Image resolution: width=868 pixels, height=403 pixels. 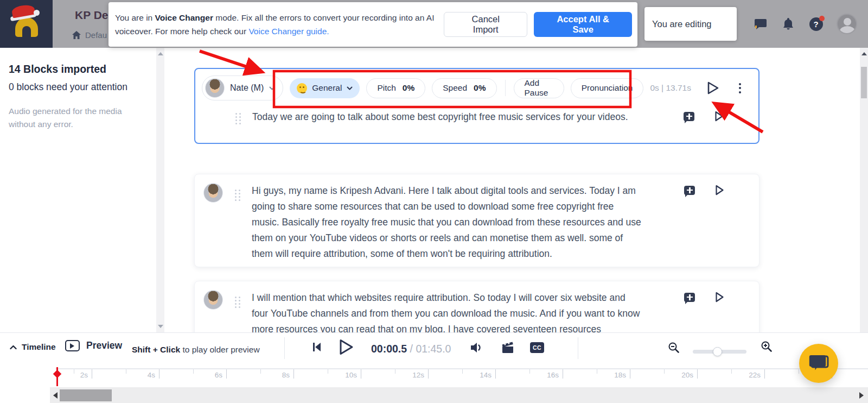 What do you see at coordinates (389, 349) in the screenshot?
I see `current-time: 00:00.5` at bounding box center [389, 349].